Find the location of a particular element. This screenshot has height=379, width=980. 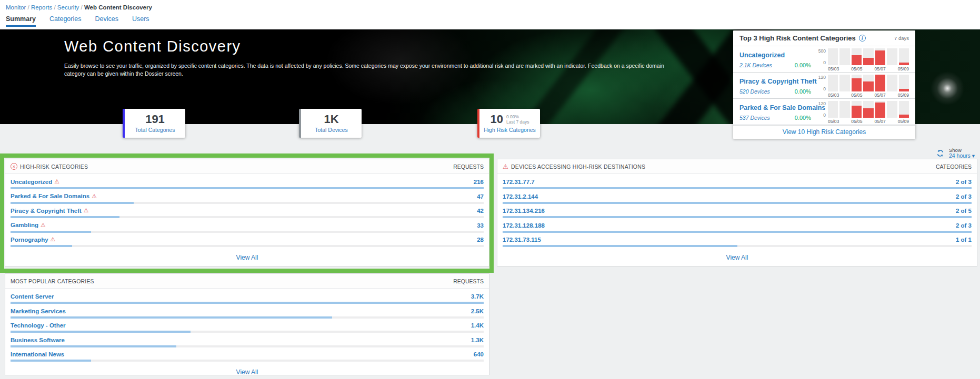

stat-card: 1KTotal Devices is located at coordinates (331, 123).